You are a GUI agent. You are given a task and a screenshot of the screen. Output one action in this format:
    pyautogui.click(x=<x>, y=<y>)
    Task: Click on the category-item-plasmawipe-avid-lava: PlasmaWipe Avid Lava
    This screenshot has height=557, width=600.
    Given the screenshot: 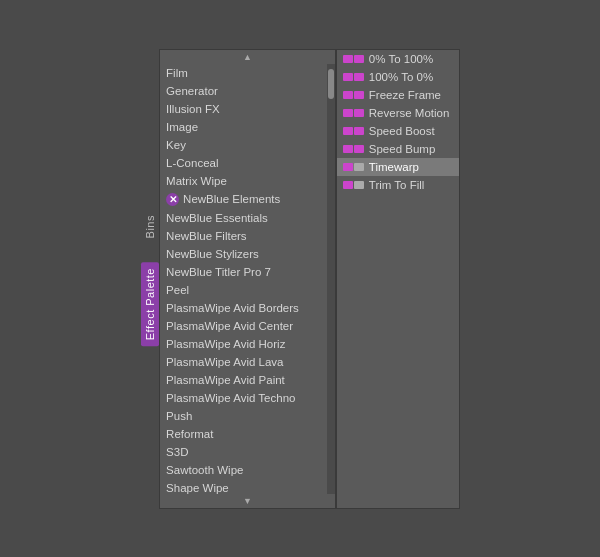 What is the action you would take?
    pyautogui.click(x=244, y=362)
    